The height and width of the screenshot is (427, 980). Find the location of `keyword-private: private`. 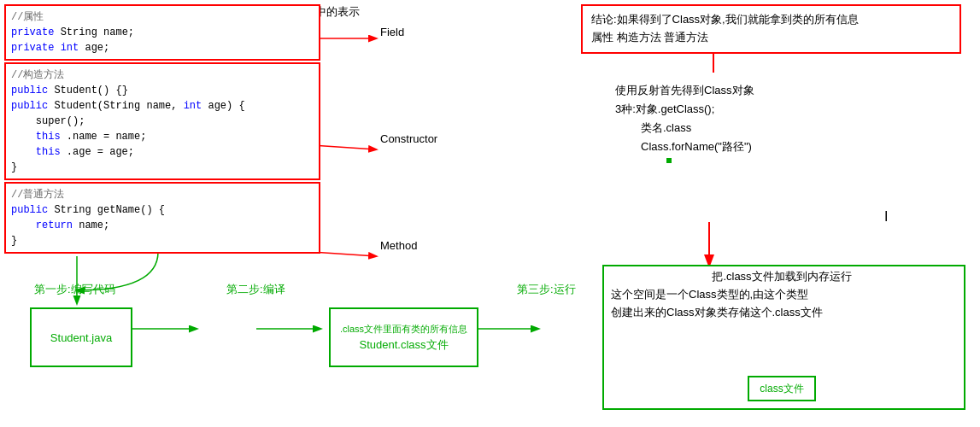

keyword-private: private is located at coordinates (32, 32).